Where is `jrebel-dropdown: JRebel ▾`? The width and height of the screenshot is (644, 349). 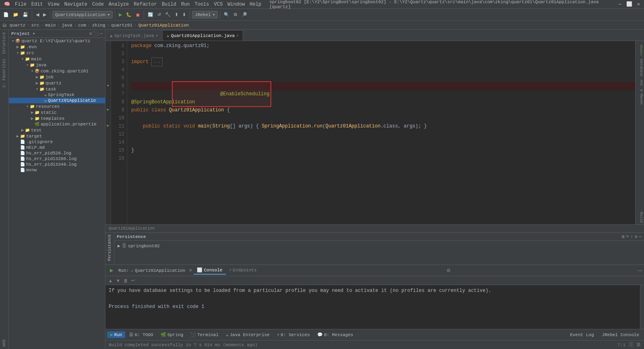 jrebel-dropdown: JRebel ▾ is located at coordinates (205, 14).